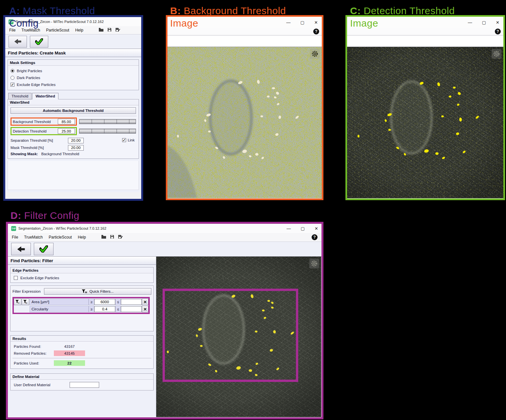  I want to click on filter-row-circularity: Circularity ≥ ≤ ✕, so click(81, 309).